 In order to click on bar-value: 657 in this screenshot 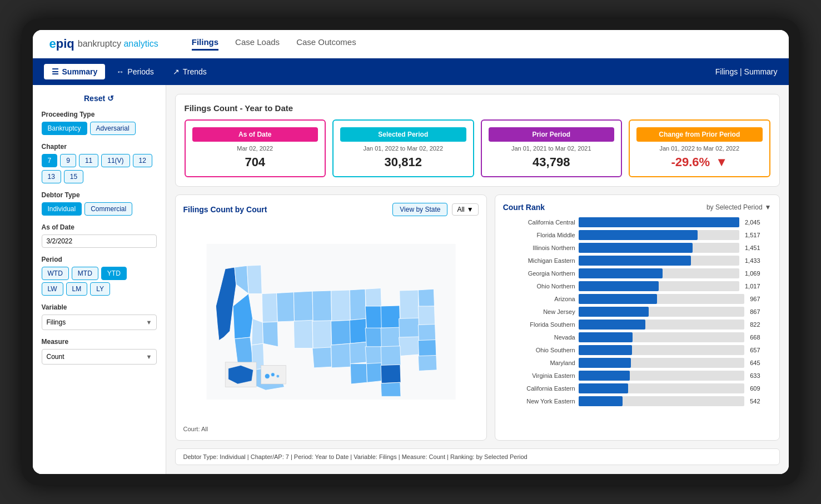, I will do `click(755, 350)`.